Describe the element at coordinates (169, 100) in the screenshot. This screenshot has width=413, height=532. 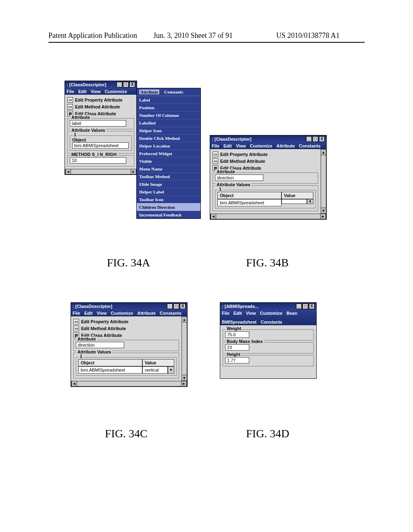
I see `dropdown-item: Label` at that location.